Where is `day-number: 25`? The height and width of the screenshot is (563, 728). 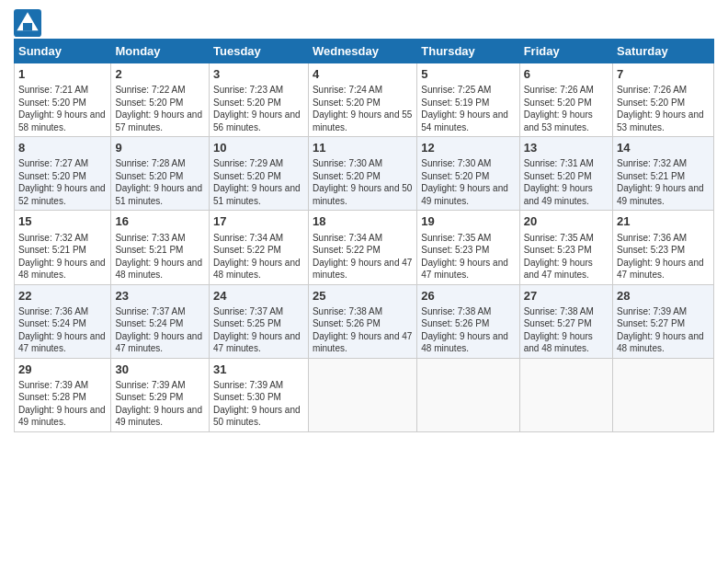
day-number: 25 is located at coordinates (362, 296).